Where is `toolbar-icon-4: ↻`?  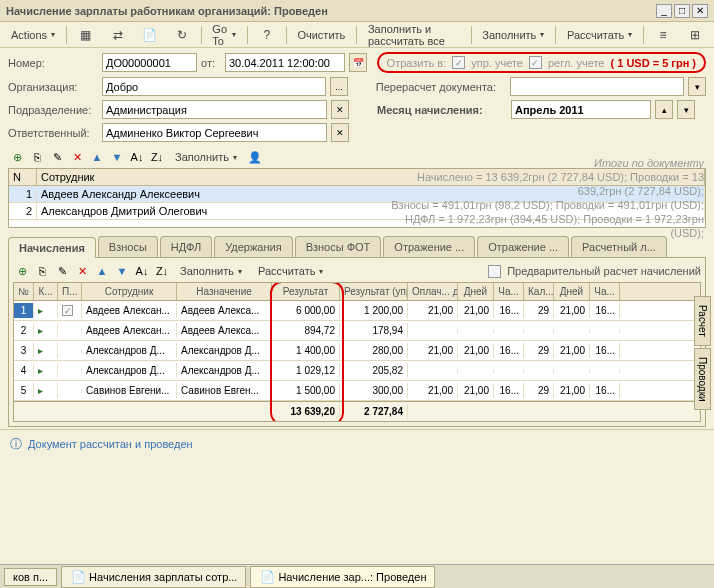
toolbar-icon-4: ↻ is located at coordinates (182, 35).